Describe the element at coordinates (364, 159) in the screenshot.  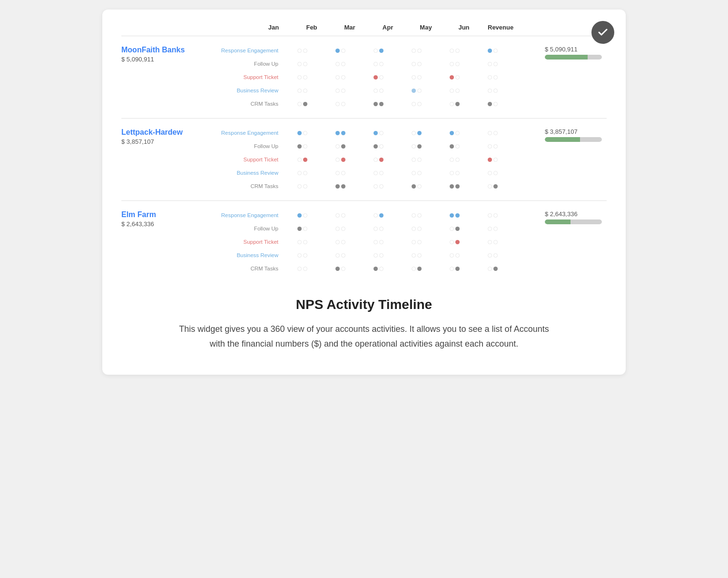
I see `account-row: Lettpack-Hardew$ 3,857,107Response Engag…` at that location.